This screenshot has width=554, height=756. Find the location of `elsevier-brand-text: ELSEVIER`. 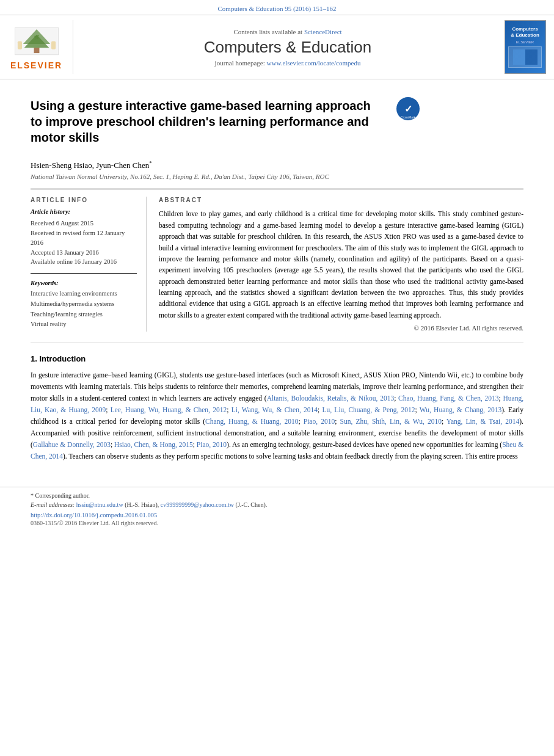

elsevier-brand-text: ELSEVIER is located at coordinates (37, 65).